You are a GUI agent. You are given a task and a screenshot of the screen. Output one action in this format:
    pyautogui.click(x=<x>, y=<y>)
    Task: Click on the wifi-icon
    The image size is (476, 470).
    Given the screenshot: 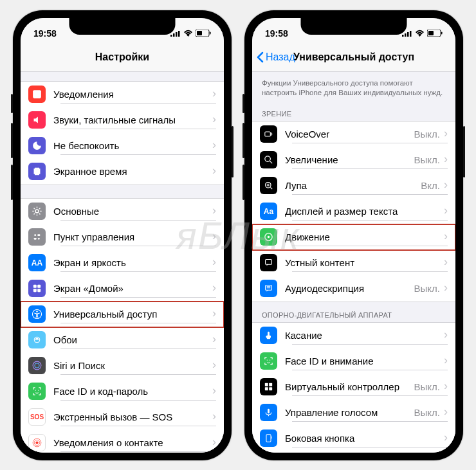 What is the action you would take?
    pyautogui.click(x=419, y=33)
    